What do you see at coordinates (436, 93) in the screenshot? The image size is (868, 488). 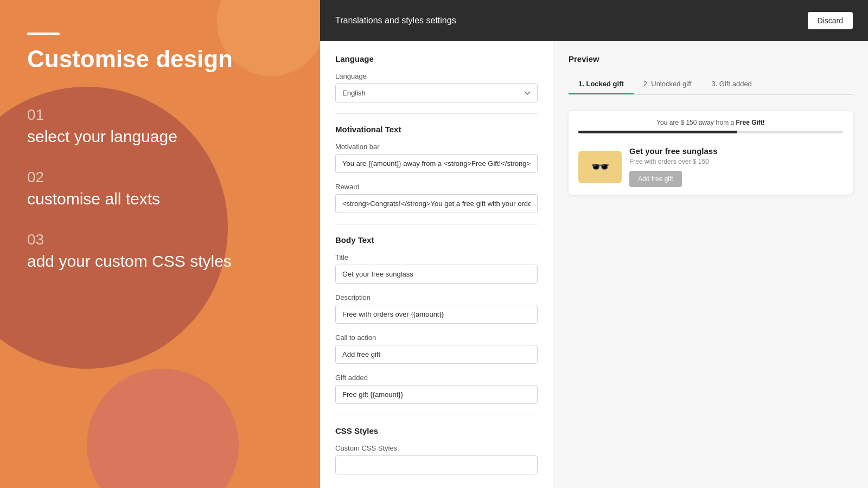 I see `language-select: English French German Spanish` at bounding box center [436, 93].